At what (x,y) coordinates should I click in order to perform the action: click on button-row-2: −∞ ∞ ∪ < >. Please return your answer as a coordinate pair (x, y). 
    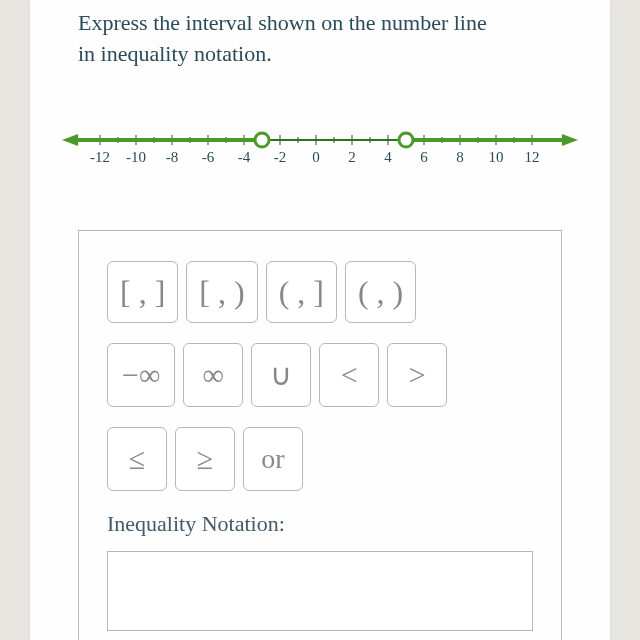
    Looking at the image, I should click on (320, 375).